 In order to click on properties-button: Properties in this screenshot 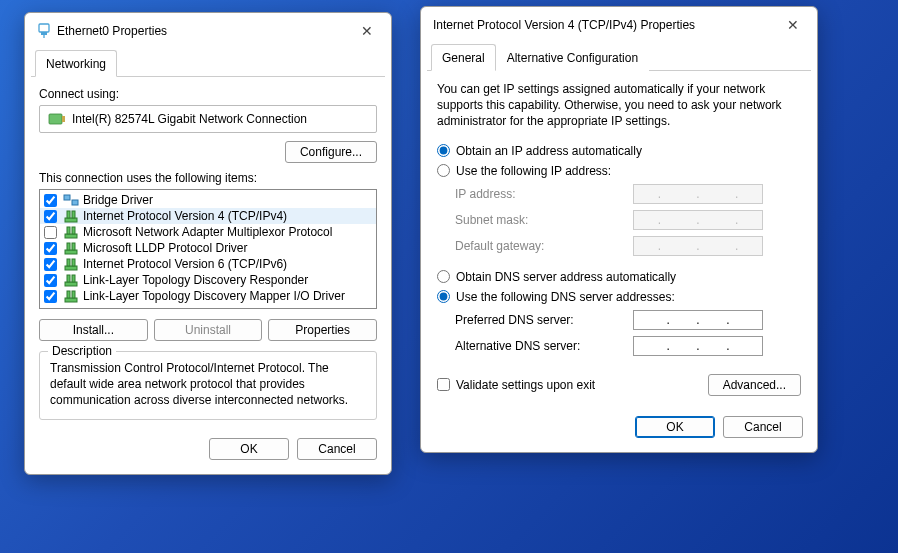, I will do `click(322, 330)`.